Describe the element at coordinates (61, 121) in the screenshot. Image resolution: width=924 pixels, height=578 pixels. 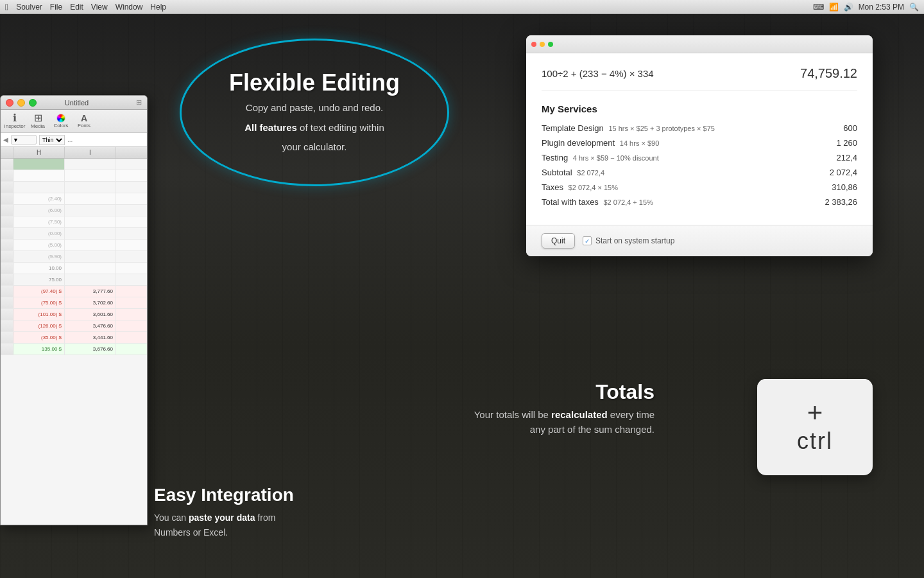
I see `colors-button: Colors` at that location.